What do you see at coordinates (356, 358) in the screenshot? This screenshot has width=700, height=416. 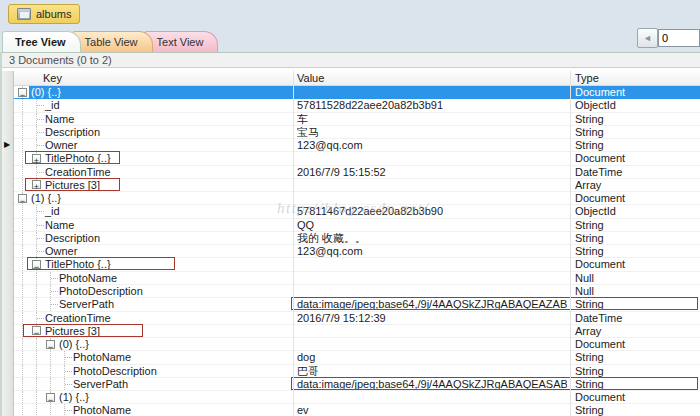 I see `tree-row: PhotoName dog String` at bounding box center [356, 358].